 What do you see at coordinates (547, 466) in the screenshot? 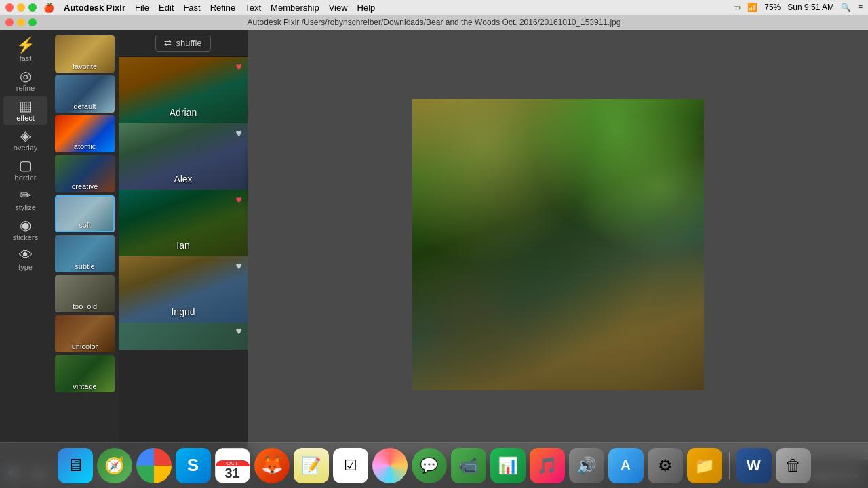
I see `dock-itunes: 🎵` at bounding box center [547, 466].